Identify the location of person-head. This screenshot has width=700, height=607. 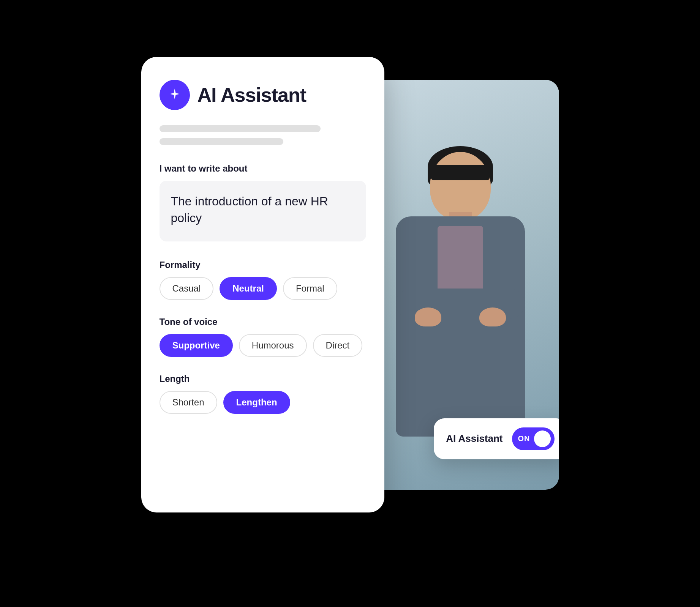
(460, 186).